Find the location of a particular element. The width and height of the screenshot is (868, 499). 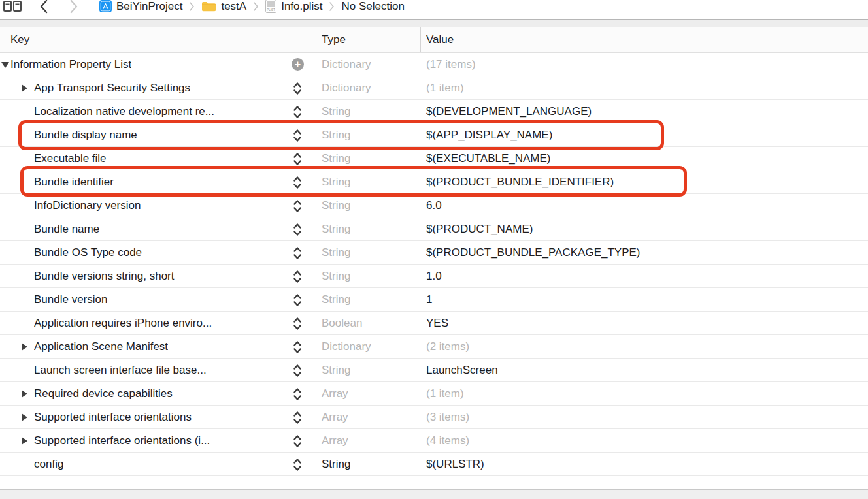

table-row: Information Property List+Dictionary(17 … is located at coordinates (434, 65).